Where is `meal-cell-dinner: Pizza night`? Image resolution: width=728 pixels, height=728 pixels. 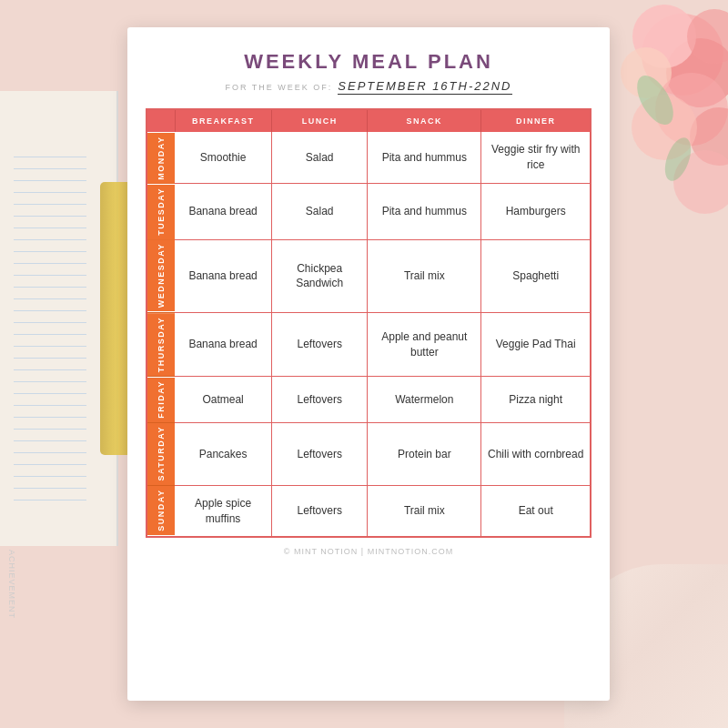 meal-cell-dinner: Pizza night is located at coordinates (535, 400).